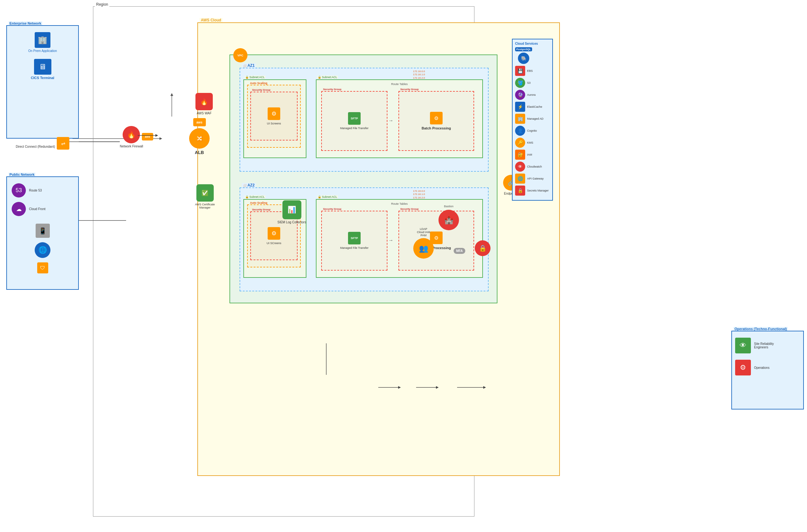 The width and height of the screenshot is (807, 532). I want to click on cs-s3: 🪣 S3, so click(532, 83).